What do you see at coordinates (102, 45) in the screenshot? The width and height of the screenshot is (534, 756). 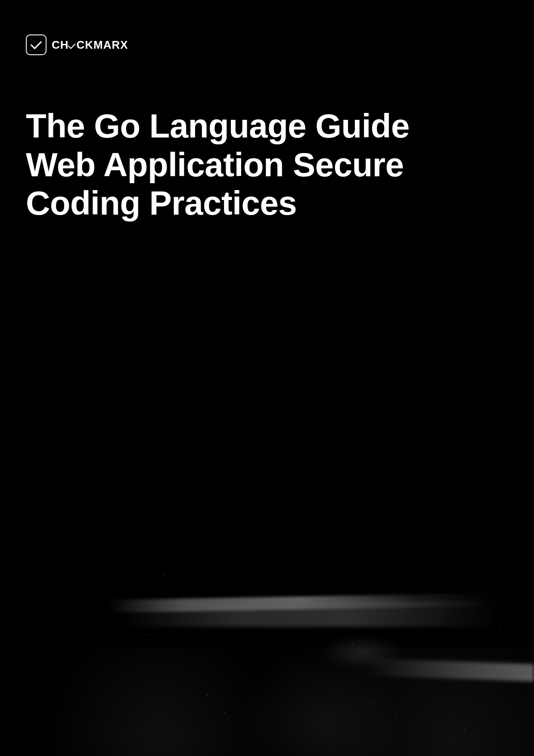 I see `brand-suffix: CKMARX` at bounding box center [102, 45].